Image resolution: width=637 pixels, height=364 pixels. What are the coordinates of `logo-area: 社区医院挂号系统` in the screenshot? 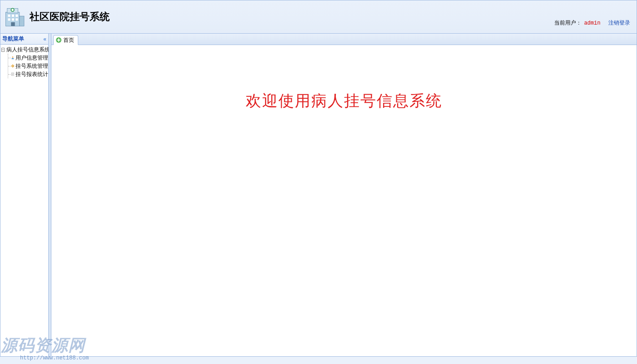 It's located at (55, 17).